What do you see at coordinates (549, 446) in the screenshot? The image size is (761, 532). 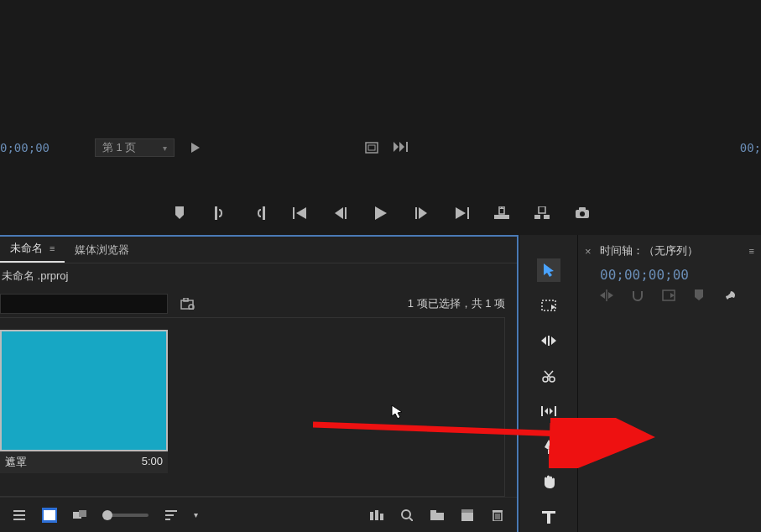 I see `pen-tool` at bounding box center [549, 446].